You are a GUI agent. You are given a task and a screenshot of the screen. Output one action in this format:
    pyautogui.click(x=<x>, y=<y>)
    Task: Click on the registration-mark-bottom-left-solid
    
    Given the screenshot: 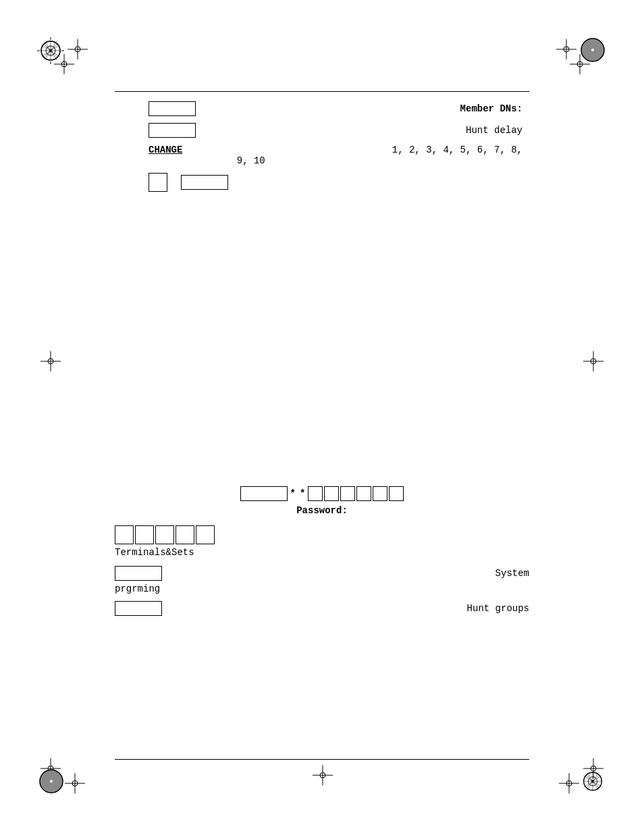 What is the action you would take?
    pyautogui.click(x=51, y=783)
    